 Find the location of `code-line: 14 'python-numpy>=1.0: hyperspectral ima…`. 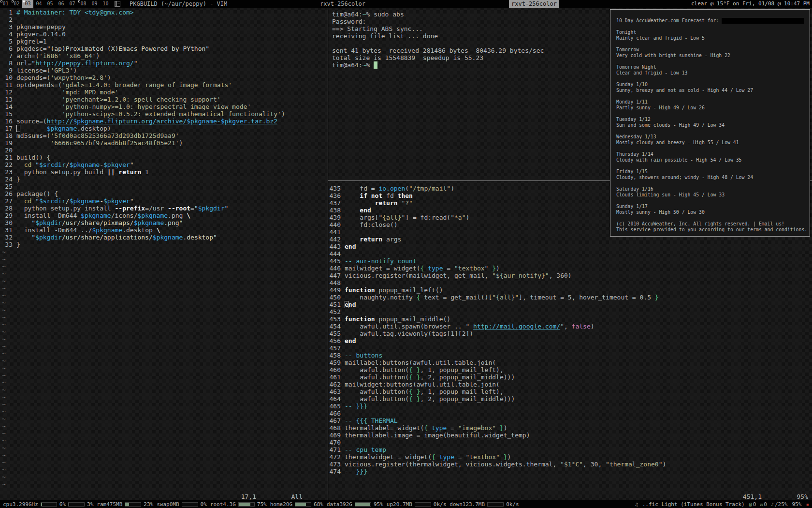

code-line: 14 'python-numpy>=1.0: hyperspectral ima… is located at coordinates (154, 106).